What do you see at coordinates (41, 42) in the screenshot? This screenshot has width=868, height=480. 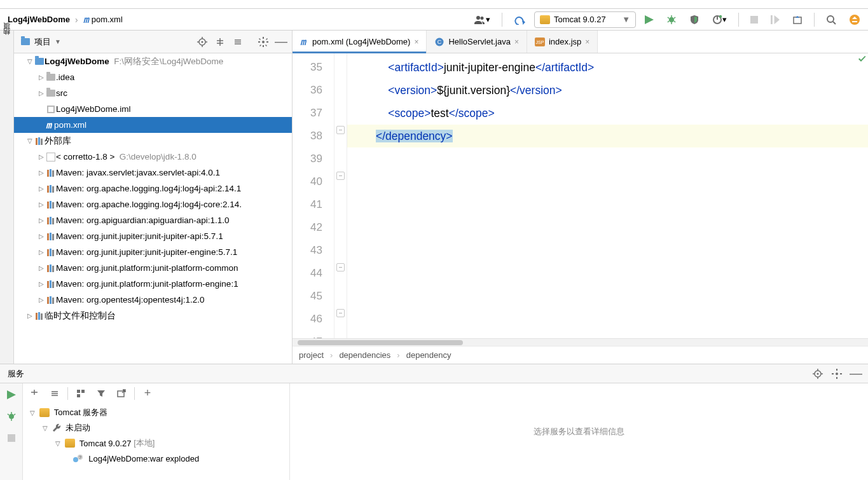 I see `project-view-combo: 项目 ▼` at bounding box center [41, 42].